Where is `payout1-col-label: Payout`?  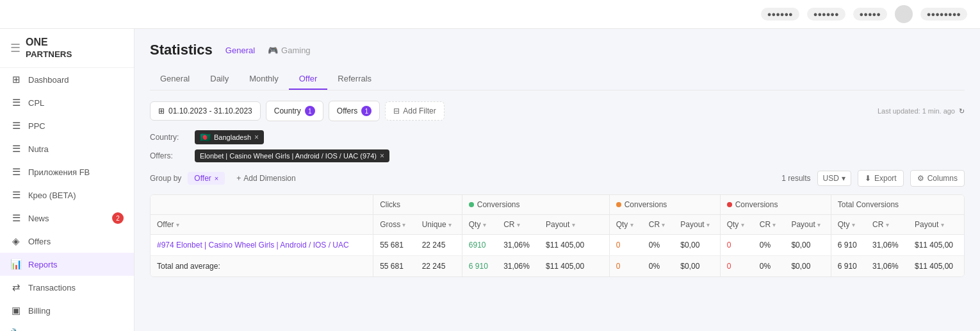 payout1-col-label: Payout is located at coordinates (557, 225).